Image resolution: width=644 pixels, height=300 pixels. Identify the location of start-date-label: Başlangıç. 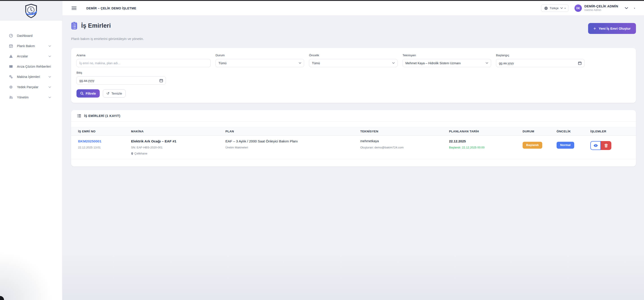
(540, 55).